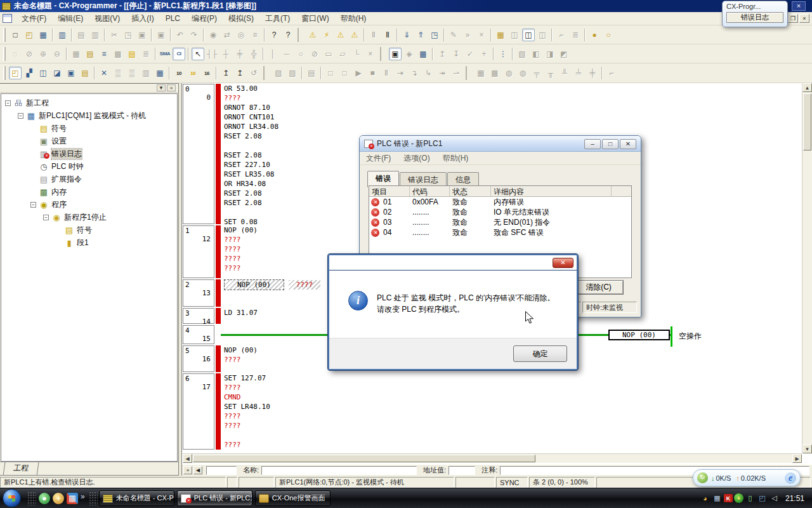 The height and width of the screenshot is (508, 812). What do you see at coordinates (76, 54) in the screenshot?
I see `grid-icon: ▦` at bounding box center [76, 54].